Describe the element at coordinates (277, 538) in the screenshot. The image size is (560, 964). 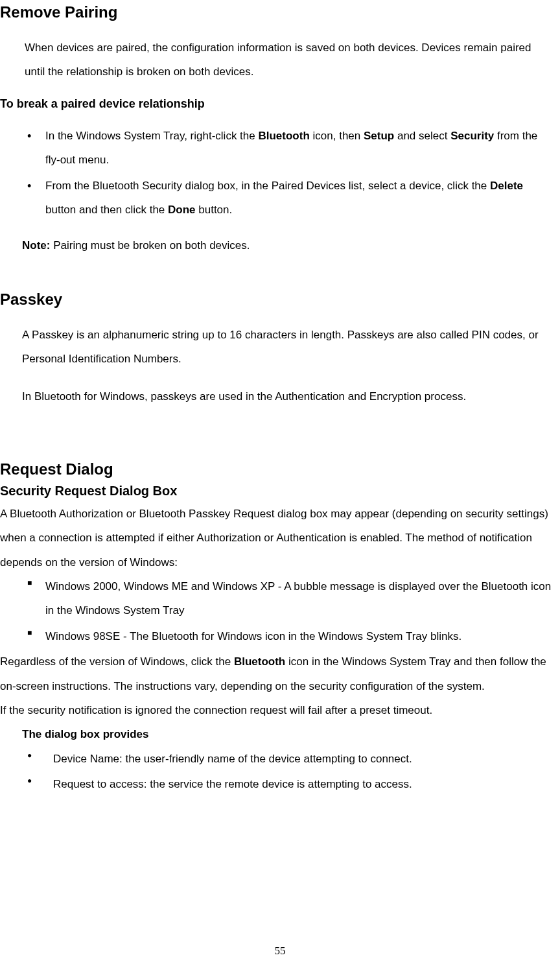
I see `request-intro: A Bluetooth Authorization or Bluetooth P…` at that location.